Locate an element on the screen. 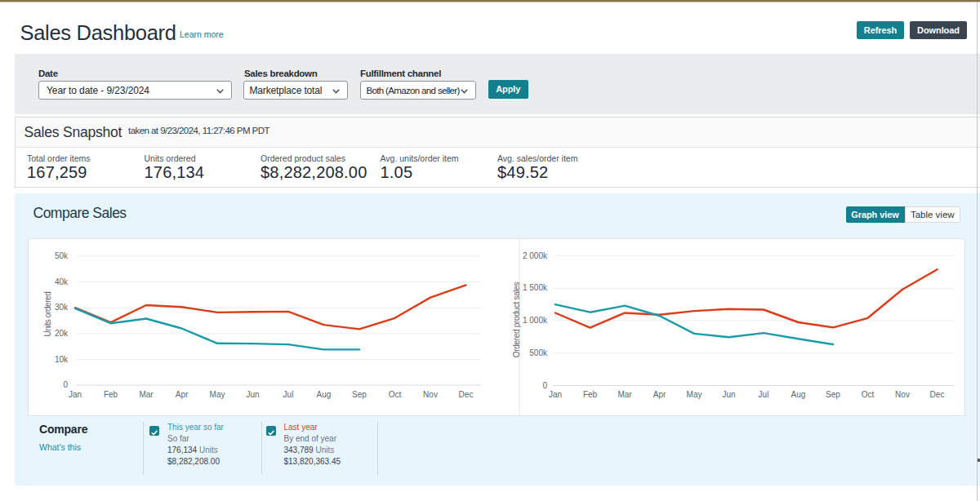  svg-text: 20k is located at coordinates (62, 333).